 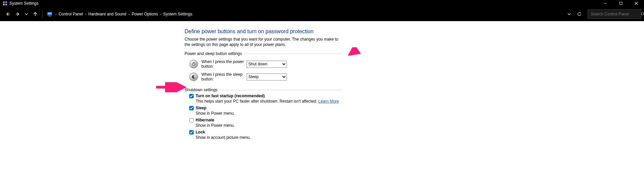 What do you see at coordinates (329, 101) in the screenshot?
I see `learn-more-link: Learn More` at bounding box center [329, 101].